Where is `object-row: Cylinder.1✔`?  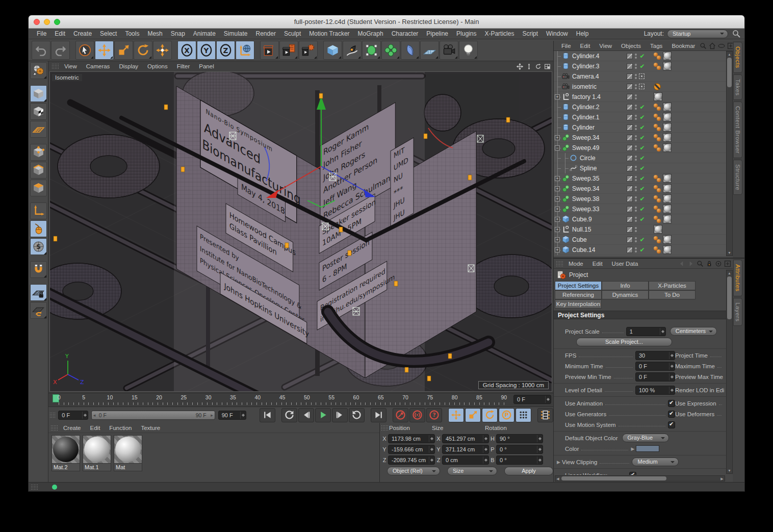
object-row: Cylinder.1✔ is located at coordinates (640, 117).